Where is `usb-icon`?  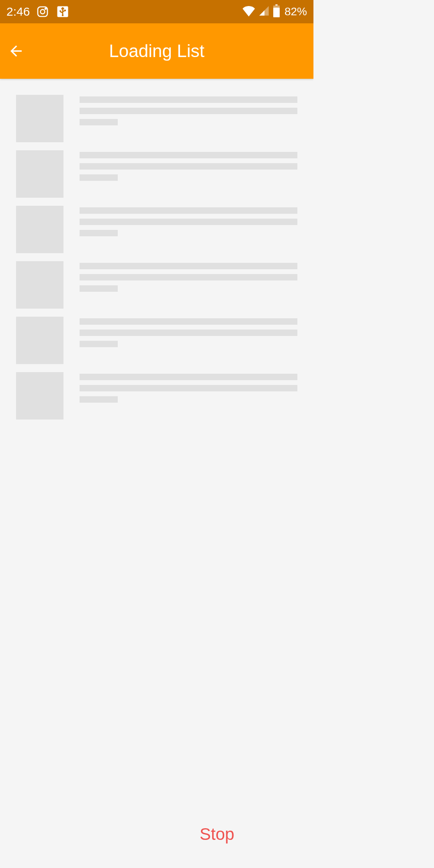
usb-icon is located at coordinates (63, 12).